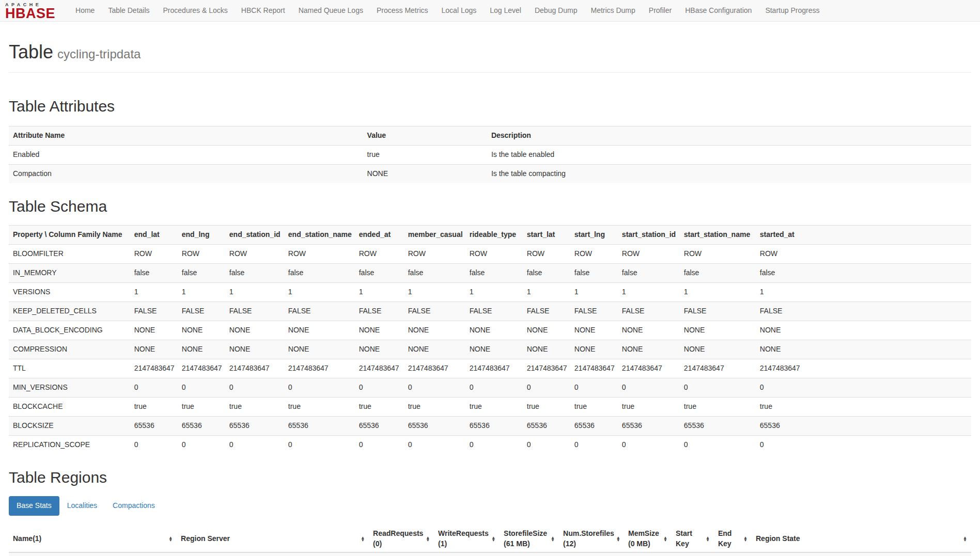 This screenshot has width=980, height=556. Describe the element at coordinates (547, 235) in the screenshot. I see `schema-col-start-lat: start_lat` at that location.